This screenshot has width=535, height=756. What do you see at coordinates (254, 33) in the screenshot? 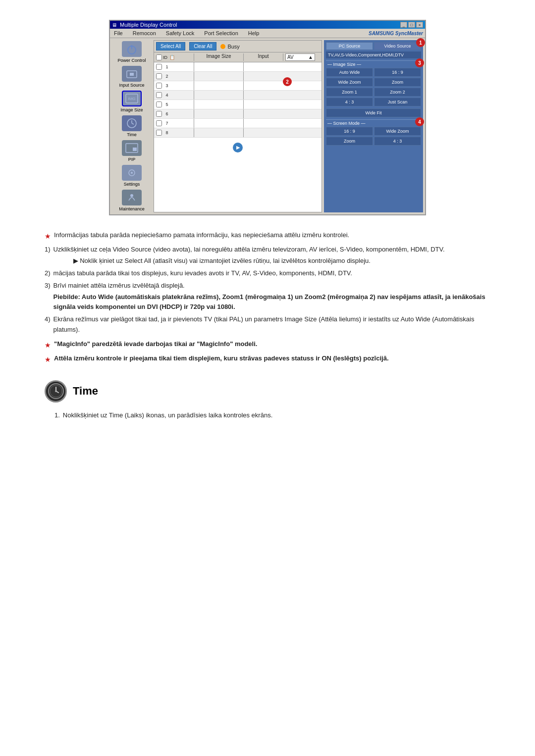
I see `menu-help: Help` at bounding box center [254, 33].